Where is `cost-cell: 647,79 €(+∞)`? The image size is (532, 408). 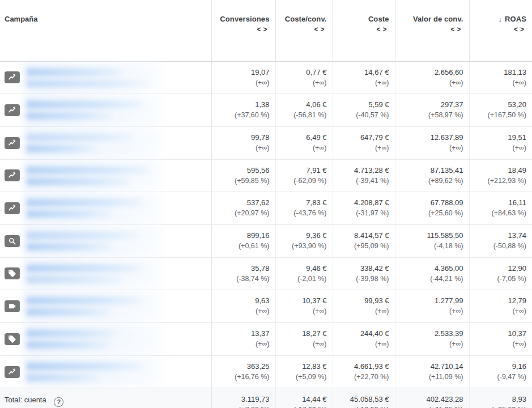 cost-cell: 647,79 €(+∞) is located at coordinates (364, 143).